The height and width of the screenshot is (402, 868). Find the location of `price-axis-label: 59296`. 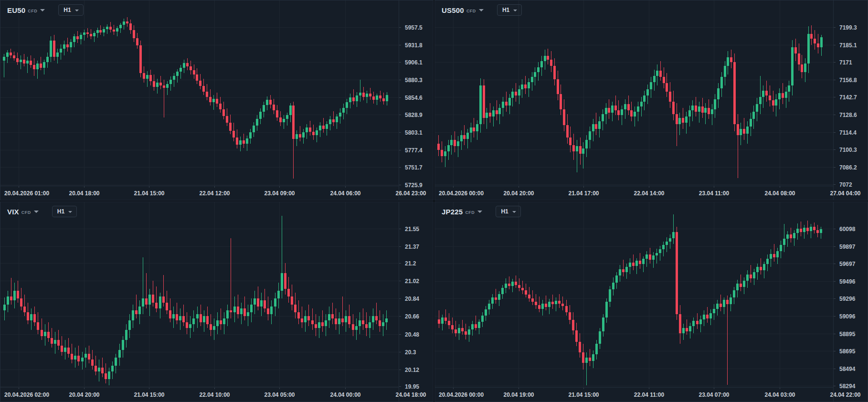

price-axis-label: 59296 is located at coordinates (847, 299).